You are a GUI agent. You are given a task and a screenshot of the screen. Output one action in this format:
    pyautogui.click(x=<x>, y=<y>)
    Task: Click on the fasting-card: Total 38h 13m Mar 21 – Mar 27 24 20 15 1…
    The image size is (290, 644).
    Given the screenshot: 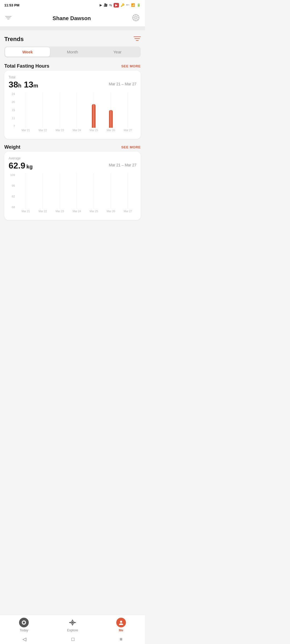 What is the action you would take?
    pyautogui.click(x=73, y=105)
    